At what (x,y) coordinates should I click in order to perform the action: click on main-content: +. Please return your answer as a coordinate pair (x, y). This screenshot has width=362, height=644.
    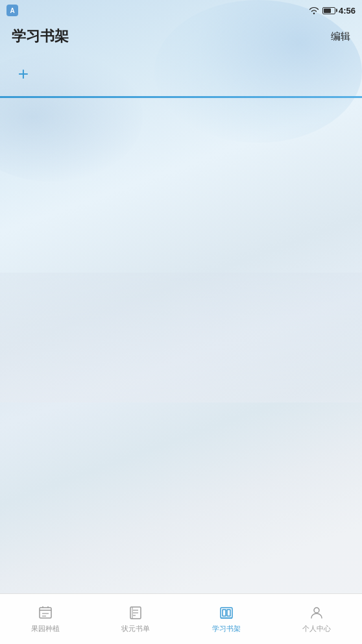
    Looking at the image, I should click on (181, 77).